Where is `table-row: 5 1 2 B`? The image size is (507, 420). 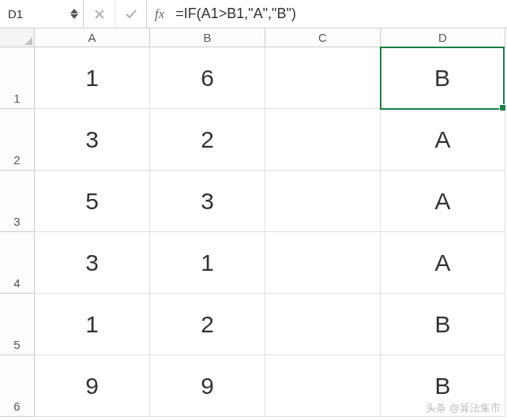
table-row: 5 1 2 B is located at coordinates (254, 324).